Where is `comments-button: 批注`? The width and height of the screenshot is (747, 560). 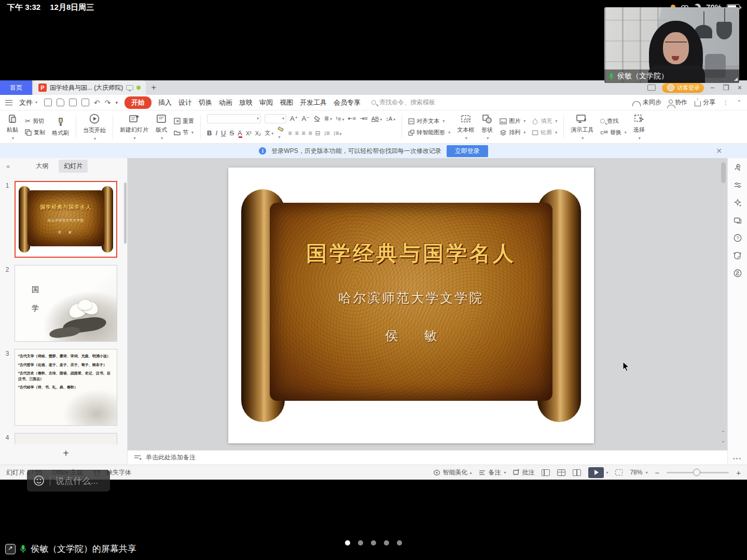 comments-button: 批注 is located at coordinates (524, 473).